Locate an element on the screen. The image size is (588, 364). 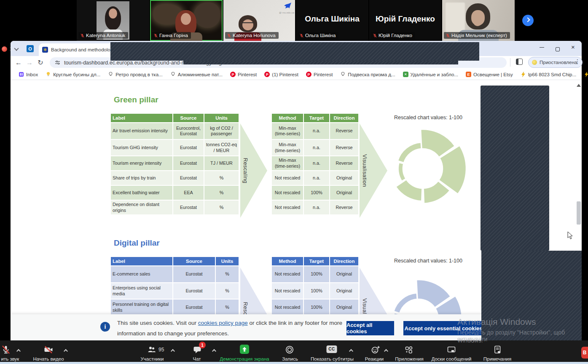
toolbar-item-label: Приложения is located at coordinates (409, 359).